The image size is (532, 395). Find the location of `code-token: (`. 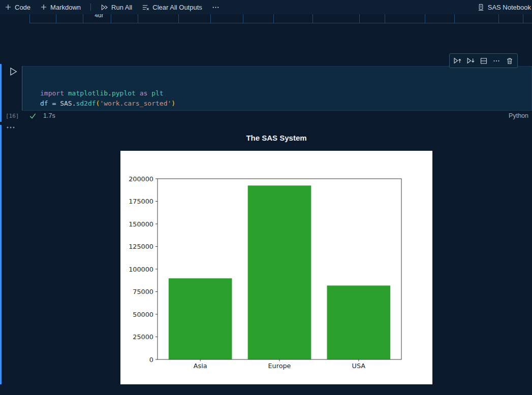

code-token: ( is located at coordinates (90, 110).